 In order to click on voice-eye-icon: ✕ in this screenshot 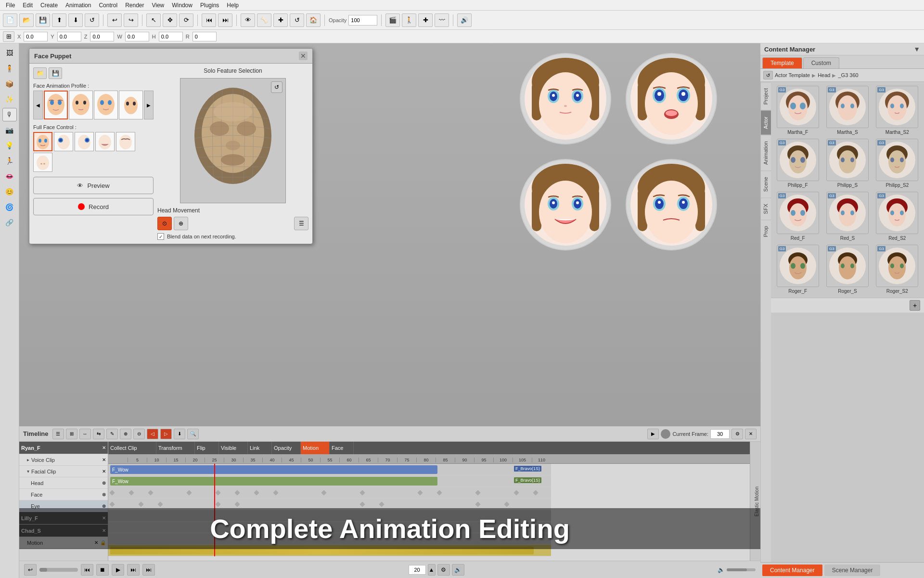, I will do `click(104, 460)`.